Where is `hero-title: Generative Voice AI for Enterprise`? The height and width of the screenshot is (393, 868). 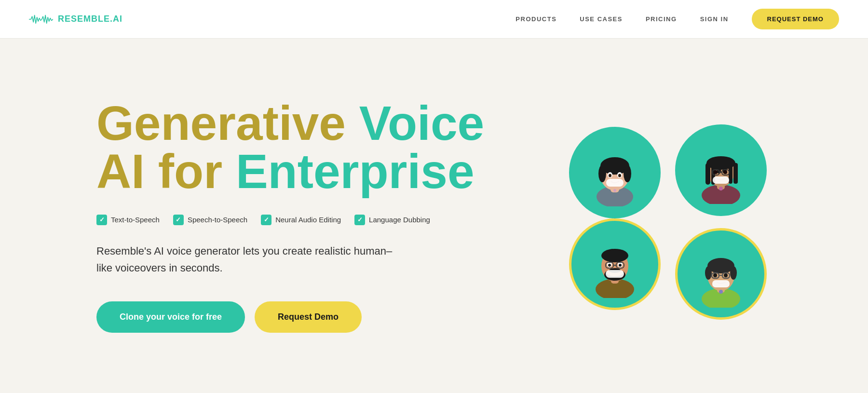
hero-title: Generative Voice AI for Enterprise is located at coordinates (290, 147).